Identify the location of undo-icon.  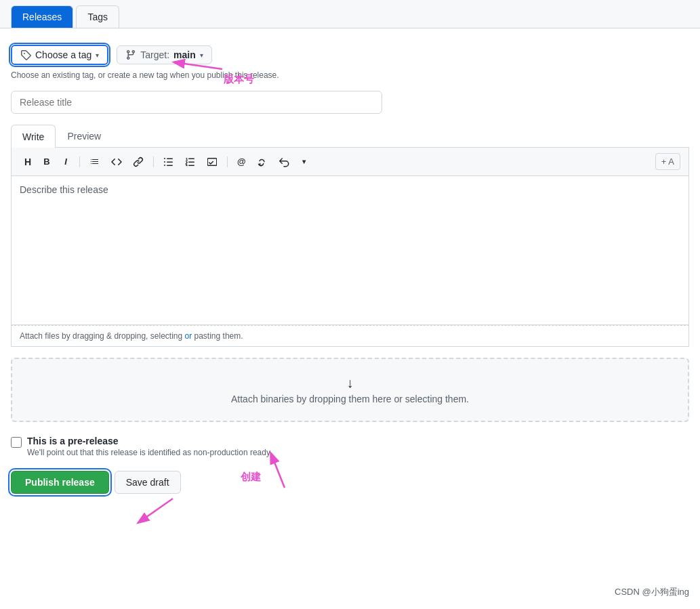
(284, 162).